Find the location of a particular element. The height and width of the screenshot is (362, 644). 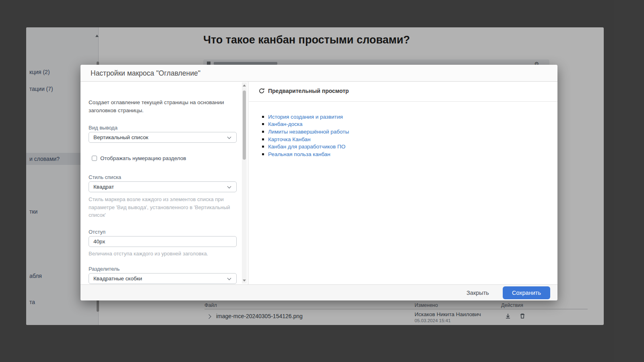

macro-form-pane: Создает оглавление текущей страницы на о… is located at coordinates (164, 183).